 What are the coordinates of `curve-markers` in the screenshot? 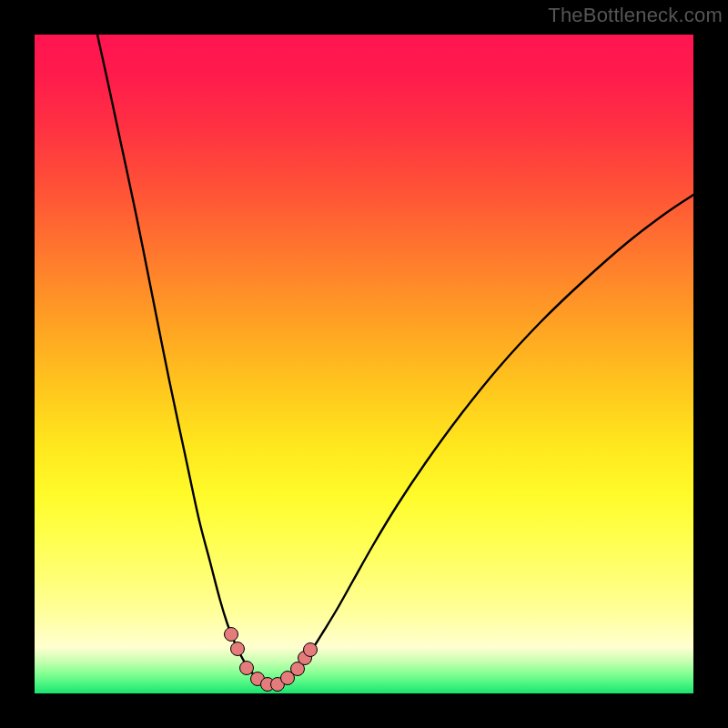 It's located at (271, 660).